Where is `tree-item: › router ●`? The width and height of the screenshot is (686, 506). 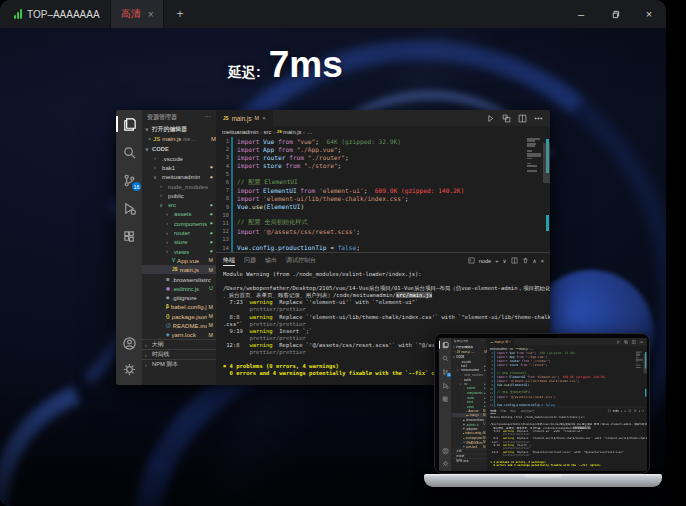
tree-item: › router ● is located at coordinates (179, 232).